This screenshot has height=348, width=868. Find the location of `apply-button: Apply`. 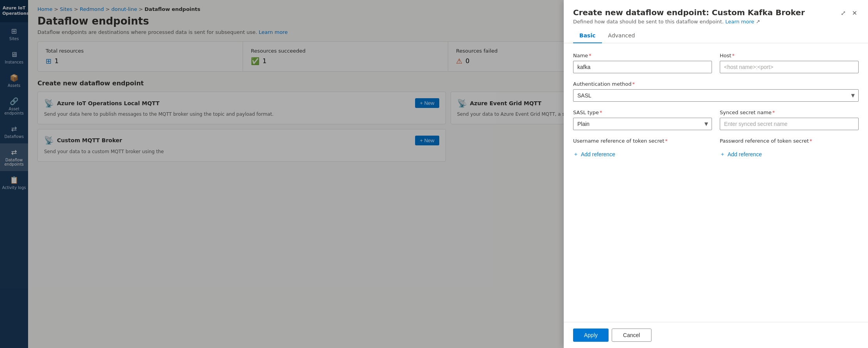

apply-button: Apply is located at coordinates (591, 335).